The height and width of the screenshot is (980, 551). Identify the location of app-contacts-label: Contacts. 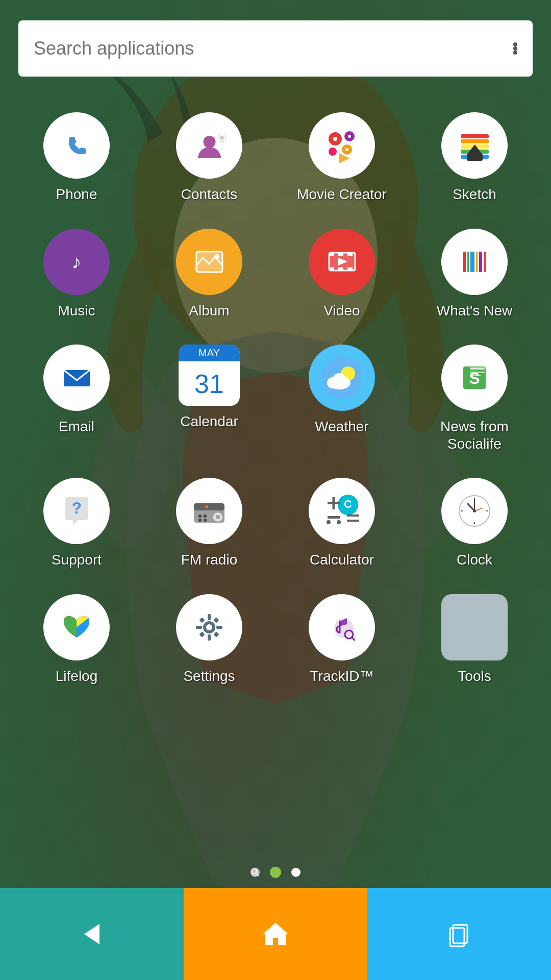
(209, 194).